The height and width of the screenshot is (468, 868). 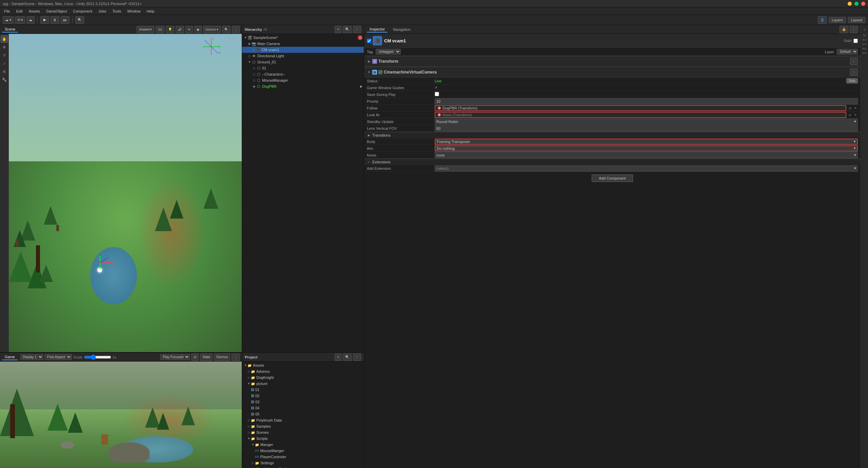 I want to click on list-item: ▼ 📁 Manger, so click(x=303, y=445).